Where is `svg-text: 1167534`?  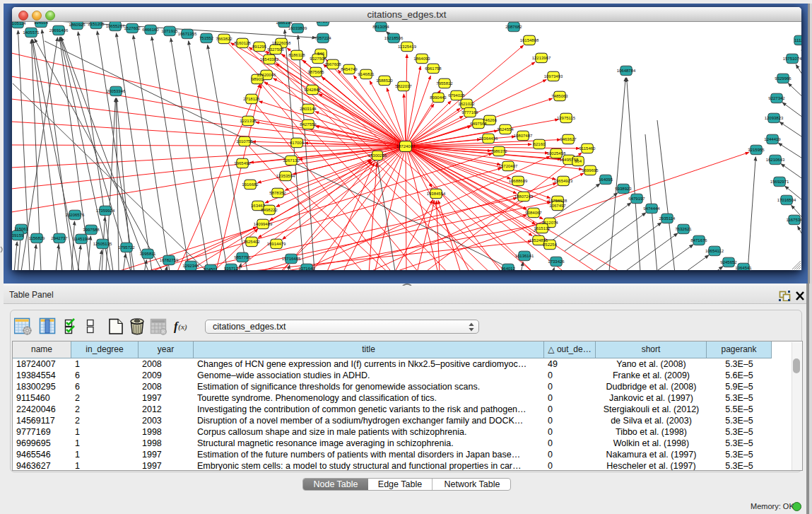 svg-text: 1167534 is located at coordinates (794, 220).